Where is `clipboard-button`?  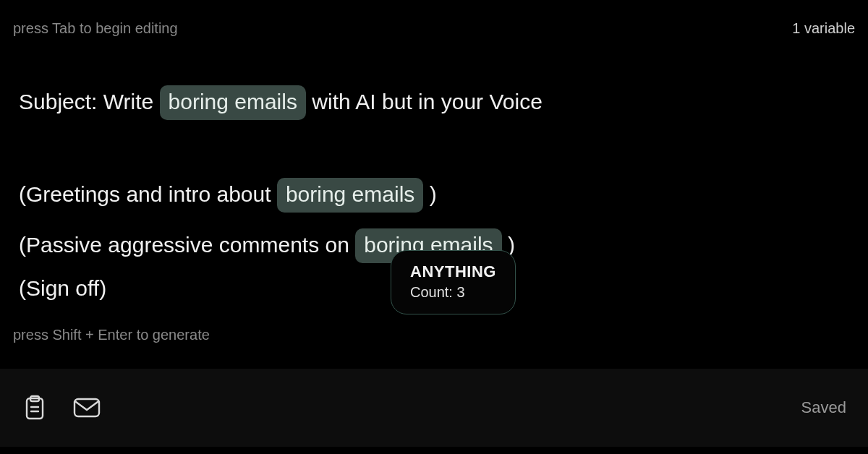
clipboard-button is located at coordinates (35, 408).